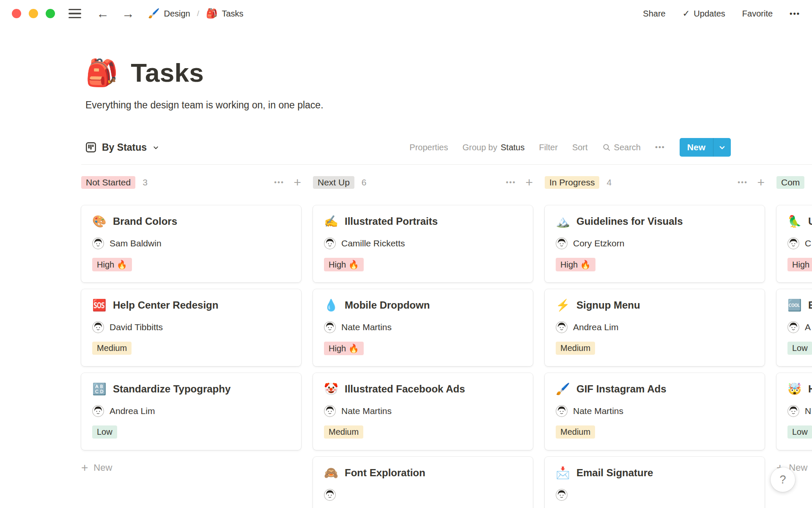 This screenshot has width=812, height=508. I want to click on updates-button: ✓ Updates, so click(704, 14).